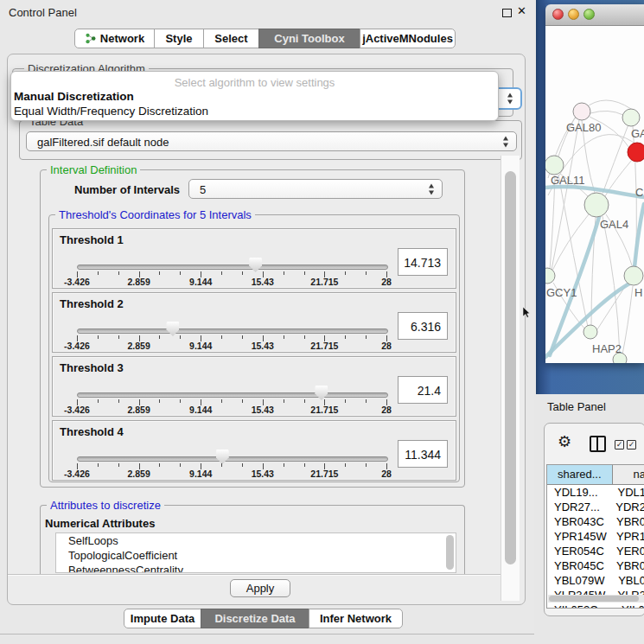 The width and height of the screenshot is (644, 644). What do you see at coordinates (577, 507) in the screenshot?
I see `cell-shared-name: YDR27...` at bounding box center [577, 507].